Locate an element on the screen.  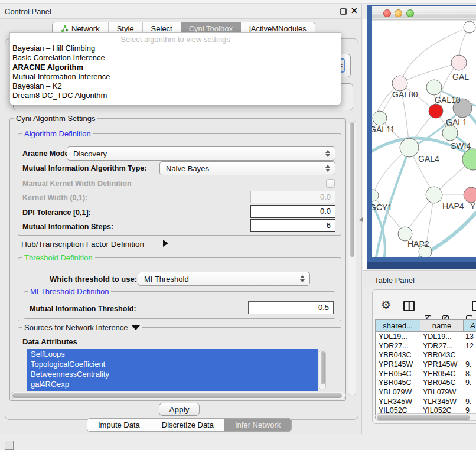
table-row: YDR27...YDR27...12 is located at coordinates (426, 346).